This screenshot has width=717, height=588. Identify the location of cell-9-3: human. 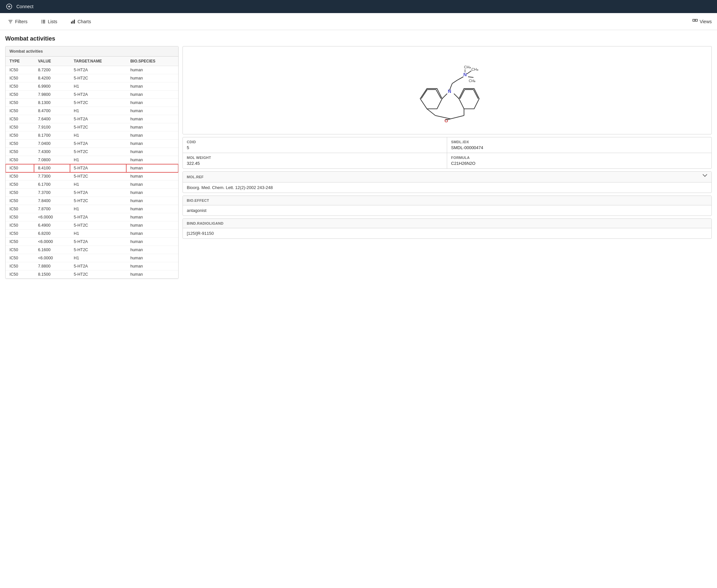
(152, 144).